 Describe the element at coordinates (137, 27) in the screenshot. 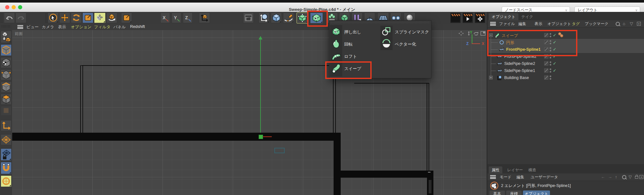

I see `menu-redshift: Redshift` at that location.